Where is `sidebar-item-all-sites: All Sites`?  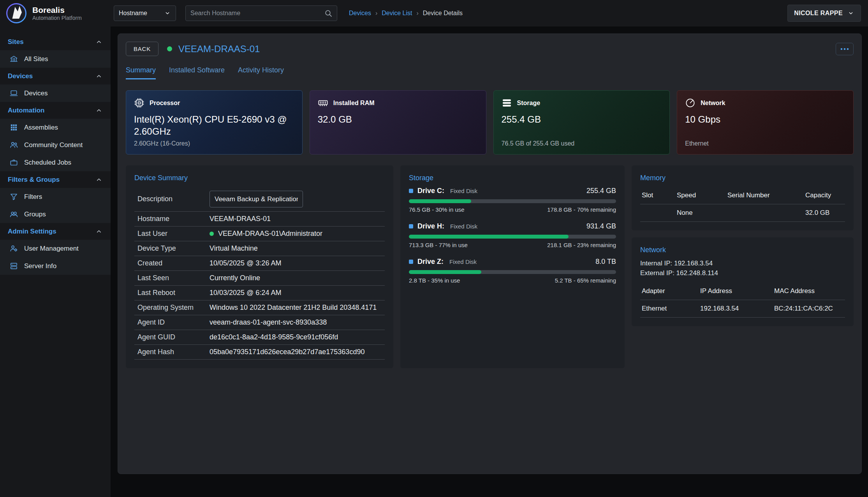 sidebar-item-all-sites: All Sites is located at coordinates (55, 59).